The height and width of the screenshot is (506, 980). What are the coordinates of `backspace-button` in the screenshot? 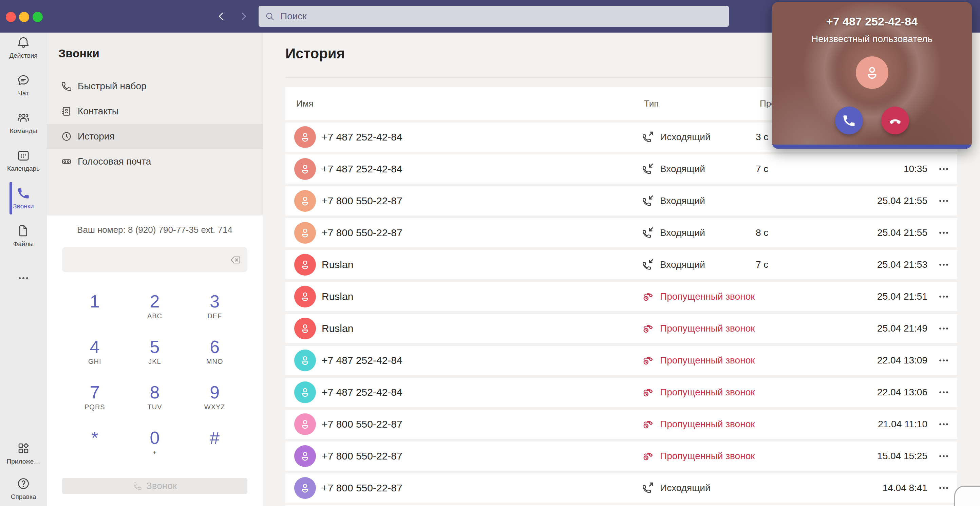 It's located at (236, 260).